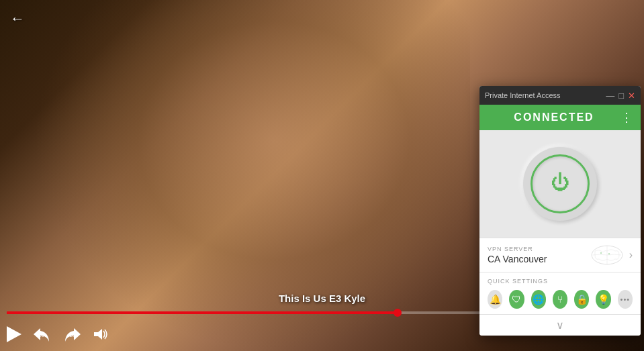  What do you see at coordinates (560, 117) in the screenshot?
I see `vpn-connected-bar: CONNECTED ⋮` at bounding box center [560, 117].